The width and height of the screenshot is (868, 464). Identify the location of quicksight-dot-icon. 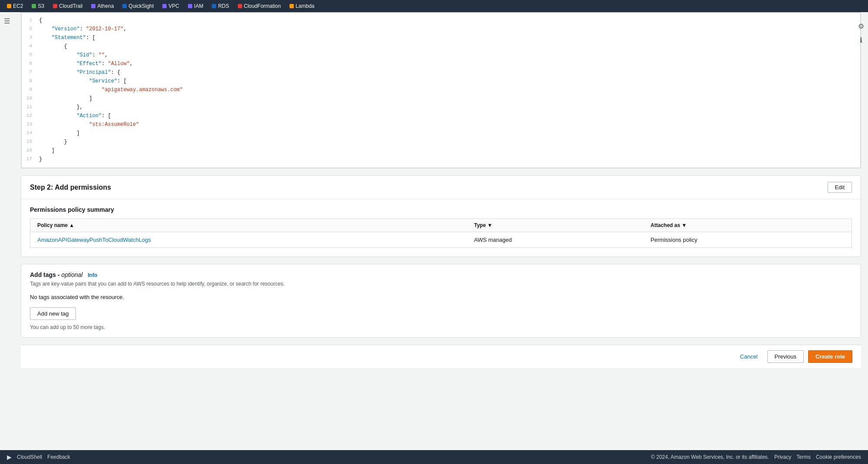
(125, 6).